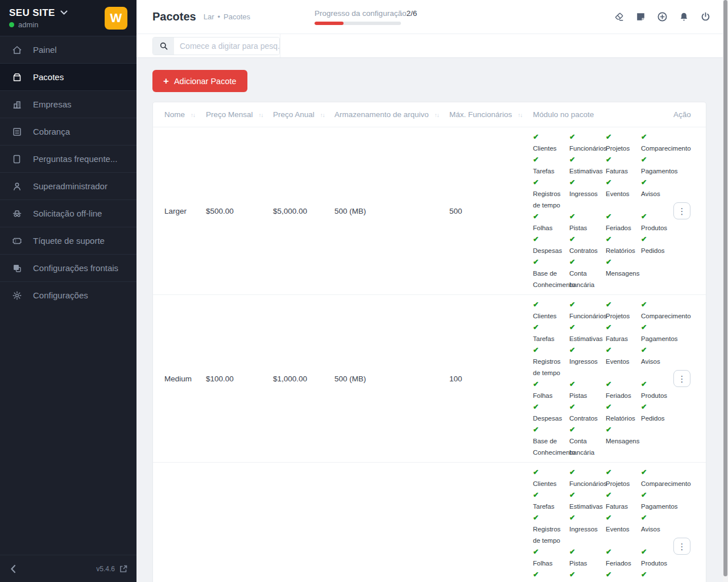 This screenshot has height=582, width=728. Describe the element at coordinates (106, 569) in the screenshot. I see `app-version: v5.4.6` at that location.